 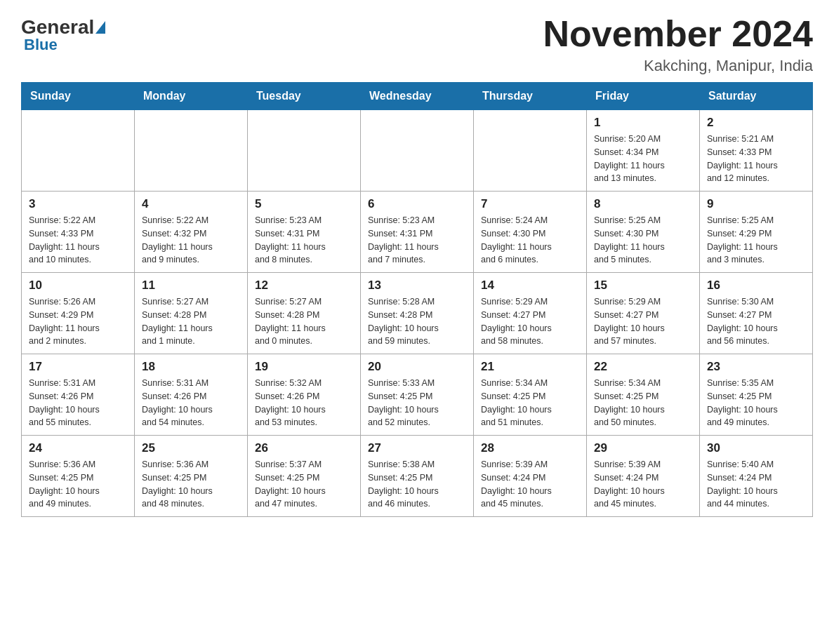 What do you see at coordinates (643, 97) in the screenshot?
I see `column-header-friday: Friday` at bounding box center [643, 97].